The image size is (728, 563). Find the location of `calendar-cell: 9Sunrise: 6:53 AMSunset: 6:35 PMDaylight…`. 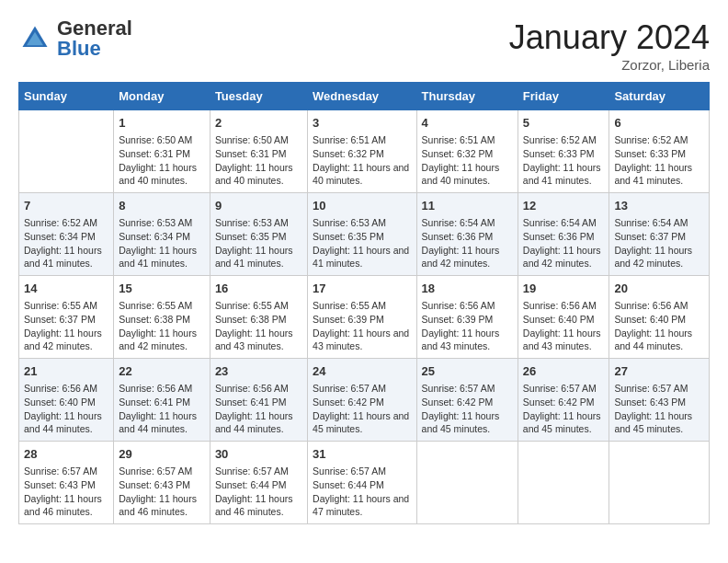

calendar-cell: 9Sunrise: 6:53 AMSunset: 6:35 PMDaylight… is located at coordinates (258, 235).